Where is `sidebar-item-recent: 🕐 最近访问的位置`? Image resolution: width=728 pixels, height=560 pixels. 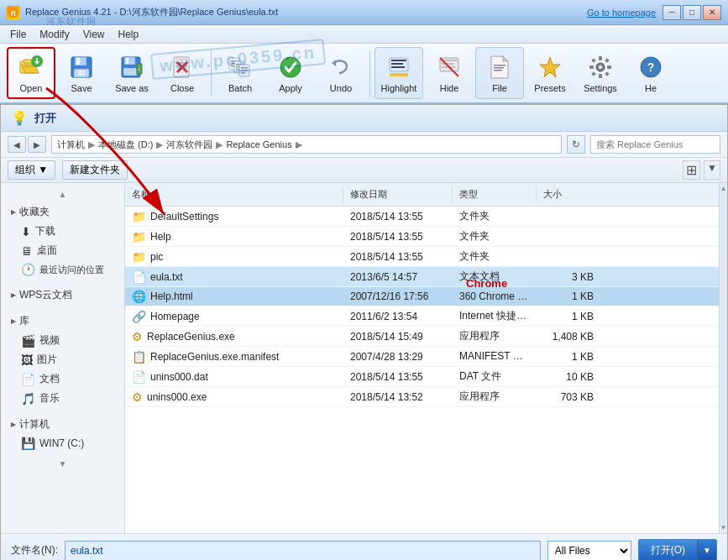
sidebar-item-recent: 🕐 最近访问的位置 is located at coordinates (62, 270).